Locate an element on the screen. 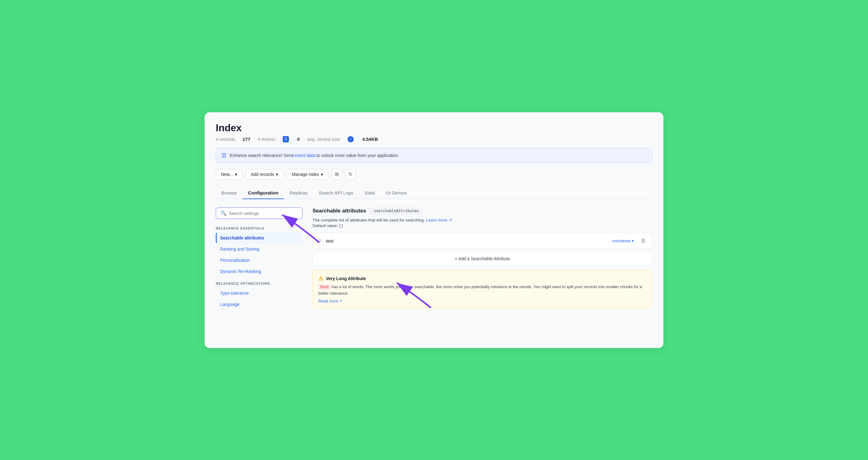 This screenshot has width=868, height=460. sidebar-item-searchable-attributes: Searchable attributes is located at coordinates (259, 238).